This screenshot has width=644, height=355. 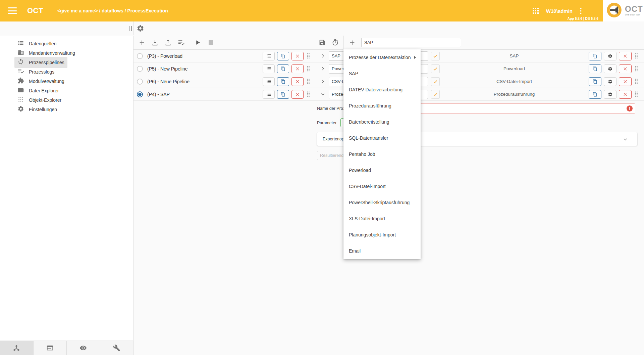 What do you see at coordinates (224, 82) in the screenshot?
I see `pipeline-row: (P6) - Neue Pipeline` at bounding box center [224, 82].